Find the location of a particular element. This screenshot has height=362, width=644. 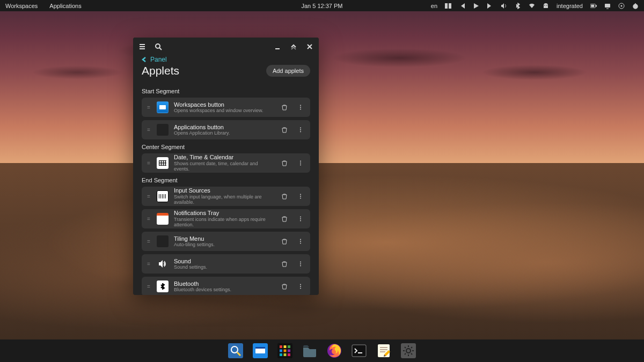

minimize-icon is located at coordinates (277, 47).